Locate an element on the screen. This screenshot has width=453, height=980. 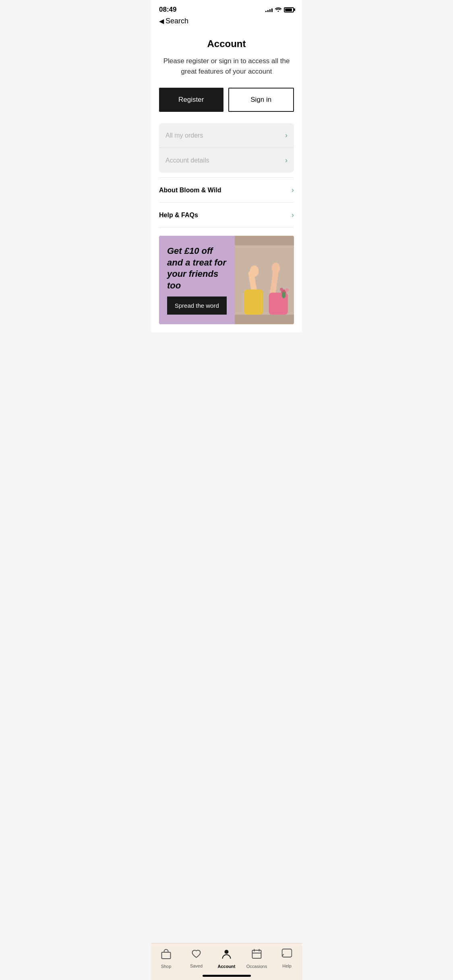
page-subtitle: Please register or sign in to access all… is located at coordinates (226, 72).